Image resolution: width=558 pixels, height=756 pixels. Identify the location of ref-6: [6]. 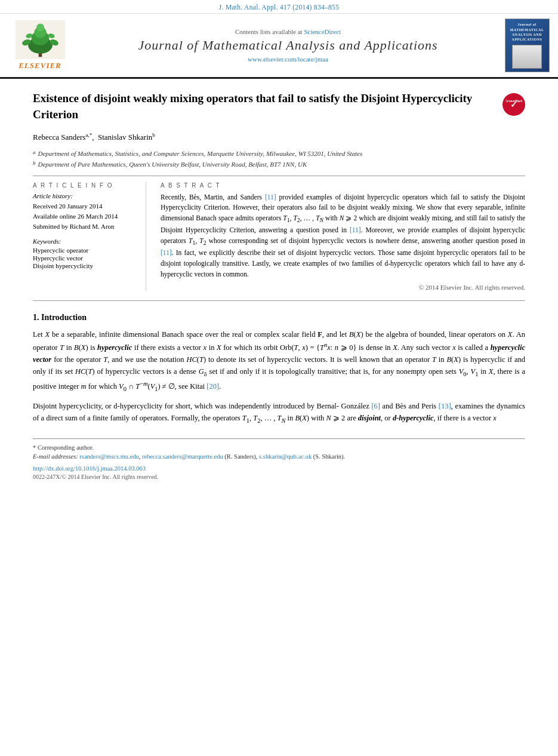
(376, 406).